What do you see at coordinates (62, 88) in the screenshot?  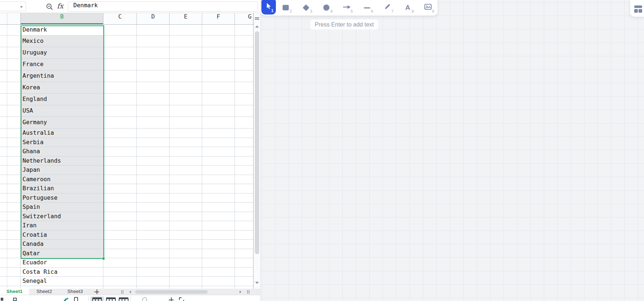 I see `cell-country: Korea` at bounding box center [62, 88].